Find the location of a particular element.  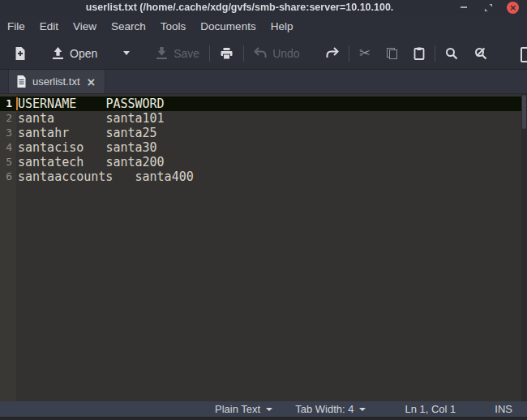

line-text: santahr santa25 is located at coordinates (87, 133).